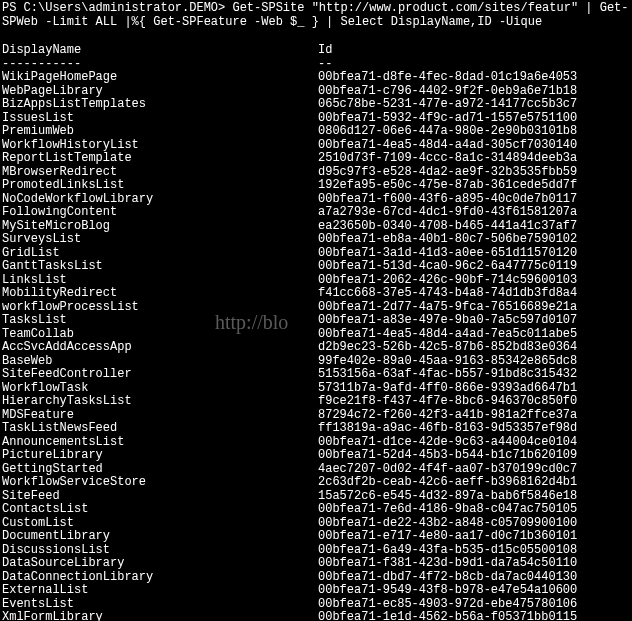 Image resolution: width=632 pixels, height=621 pixels. What do you see at coordinates (316, 497) in the screenshot?
I see `table-row: SiteFeed15a572c6-e545-4d32-897a-bab6f584…` at bounding box center [316, 497].